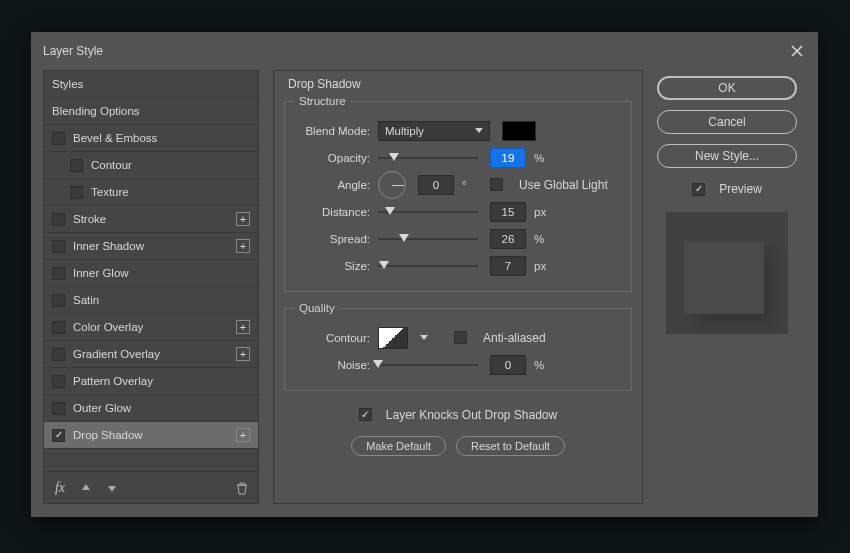  Describe the element at coordinates (508, 266) in the screenshot. I see `size-value: 7` at that location.